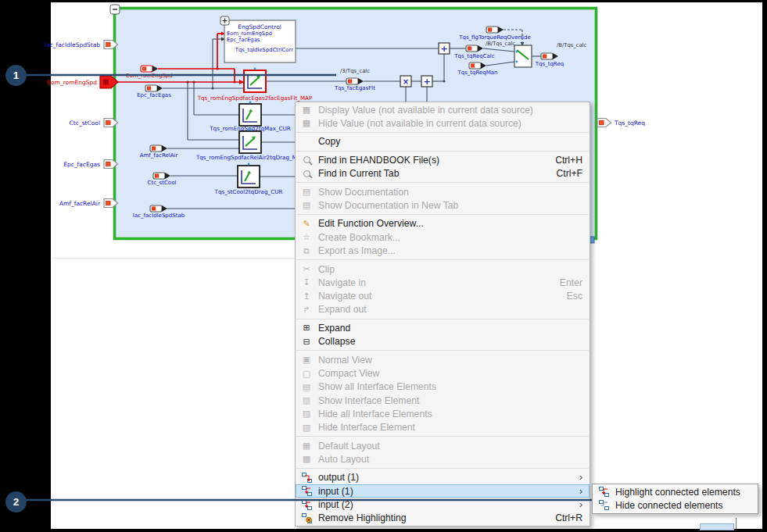 Image resolution: width=767 pixels, height=532 pixels. What do you see at coordinates (676, 492) in the screenshot?
I see `menu-item-highlight-connected-elements: Highlight connected elements` at bounding box center [676, 492].